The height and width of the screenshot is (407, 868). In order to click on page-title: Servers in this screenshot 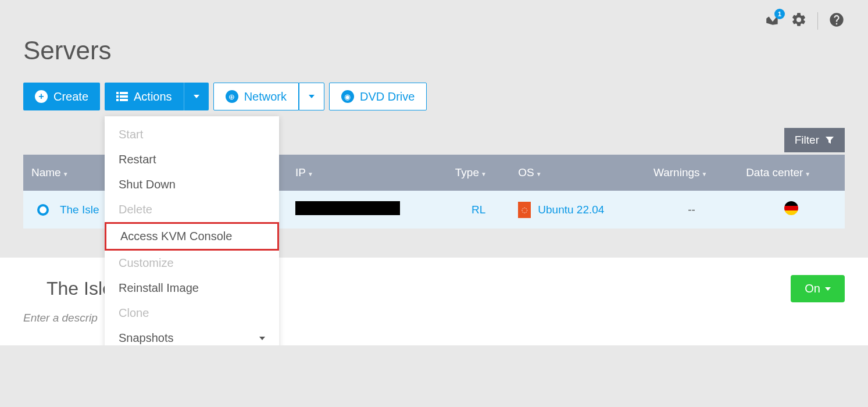, I will do `click(434, 51)`.